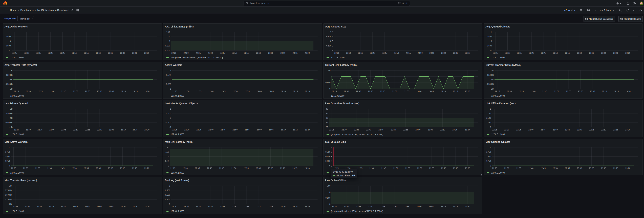 The width and height of the screenshot is (644, 218). What do you see at coordinates (327, 109) in the screenshot?
I see `svg-text: 40` at bounding box center [327, 109].